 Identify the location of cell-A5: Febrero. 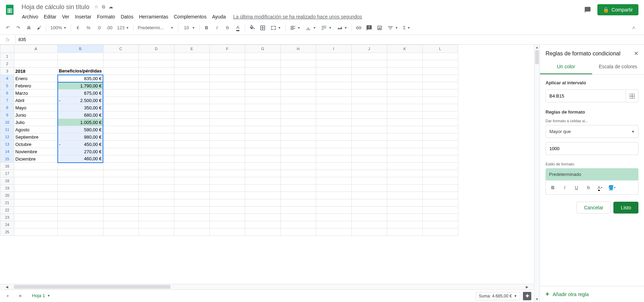
(36, 86).